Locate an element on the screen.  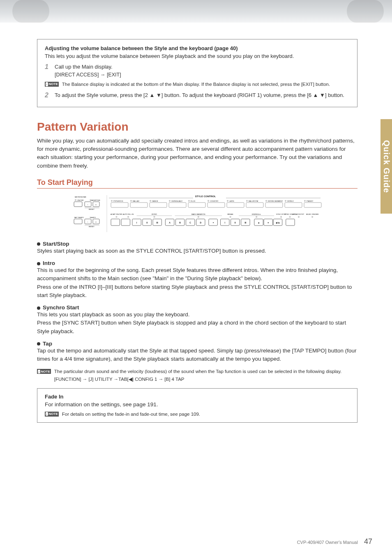
page-top-photo-band is located at coordinates (196, 12).